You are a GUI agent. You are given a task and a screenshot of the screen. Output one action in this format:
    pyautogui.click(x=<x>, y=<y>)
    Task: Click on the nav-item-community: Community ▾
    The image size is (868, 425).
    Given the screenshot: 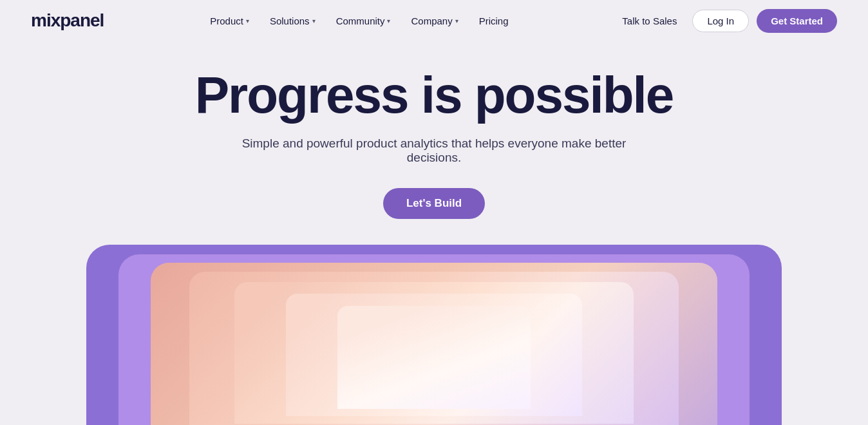 What is the action you would take?
    pyautogui.click(x=363, y=21)
    